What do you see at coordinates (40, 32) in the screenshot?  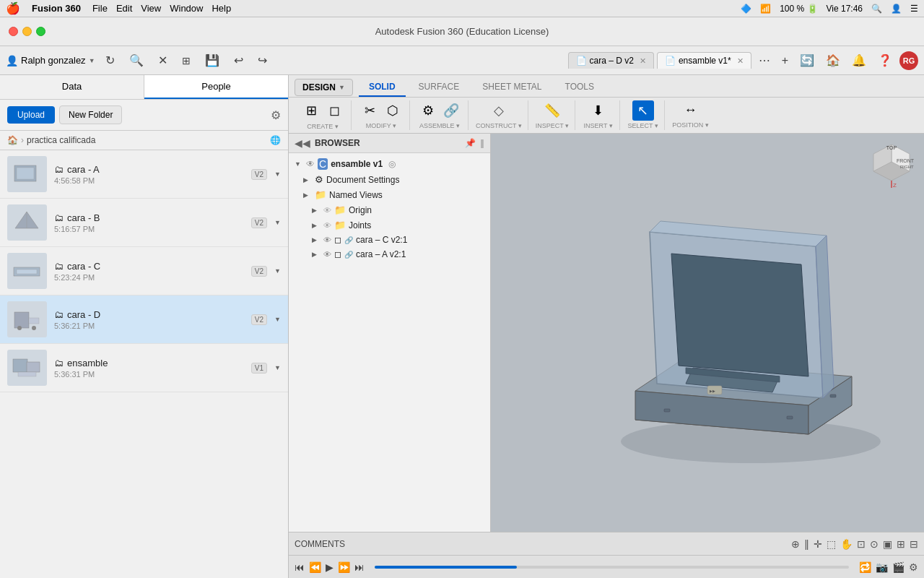 I see `fullscreen-window-button` at bounding box center [40, 32].